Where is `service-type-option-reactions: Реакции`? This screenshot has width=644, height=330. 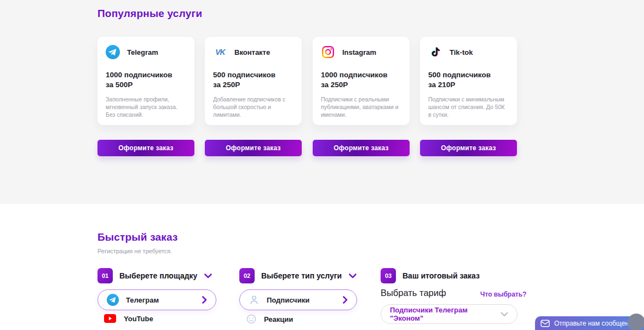
service-type-option-reactions: Реакции is located at coordinates (269, 319).